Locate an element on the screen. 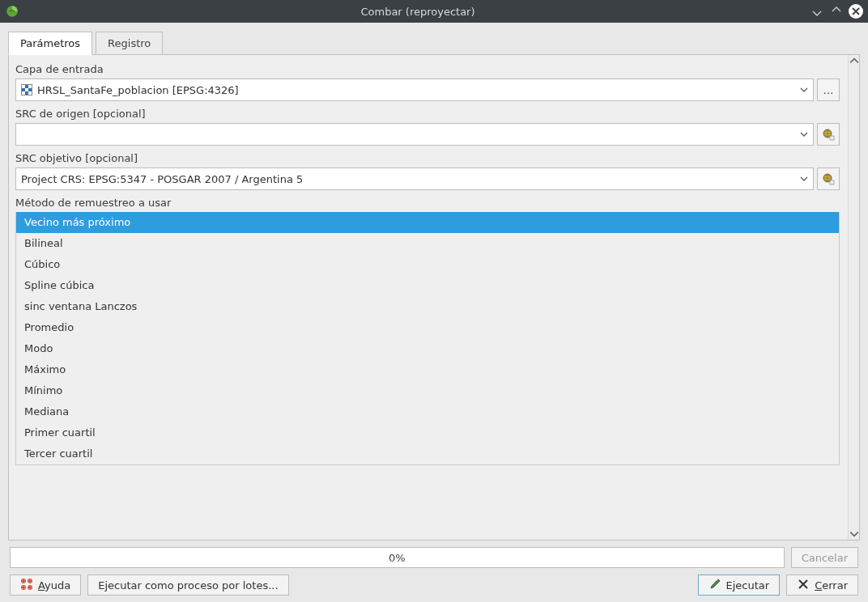  progress-bar: 0% is located at coordinates (397, 557).